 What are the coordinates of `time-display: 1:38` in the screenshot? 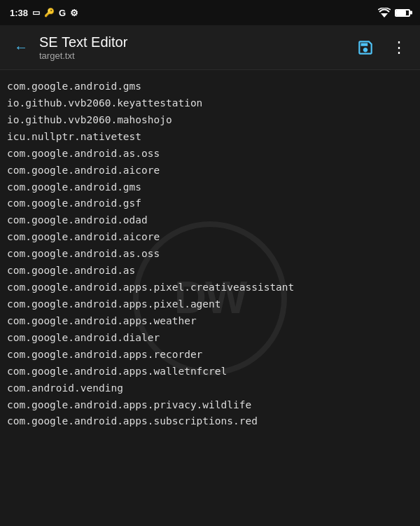 It's located at (19, 13).